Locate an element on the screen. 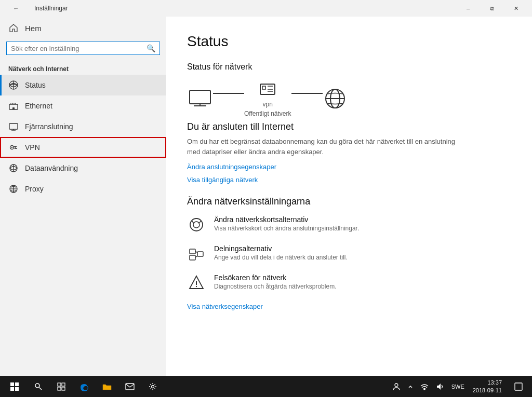 The height and width of the screenshot is (397, 532). connection-title: Du är ansluten till Internet is located at coordinates (349, 127).